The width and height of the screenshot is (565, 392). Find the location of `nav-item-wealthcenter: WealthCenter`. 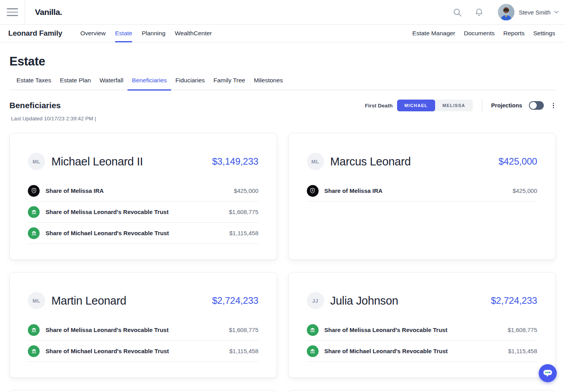

nav-item-wealthcenter: WealthCenter is located at coordinates (193, 33).